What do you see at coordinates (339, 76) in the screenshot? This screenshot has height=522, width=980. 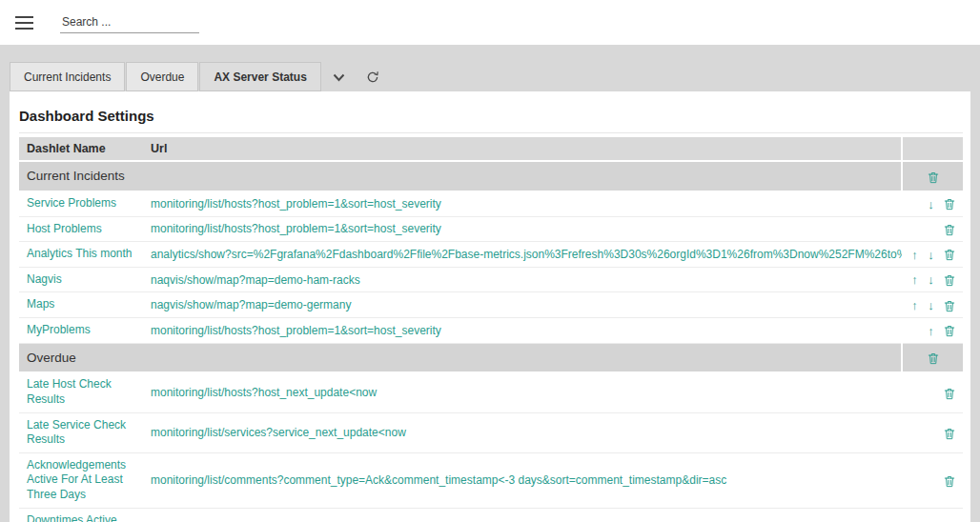 I see `tab-overflow-button` at bounding box center [339, 76].